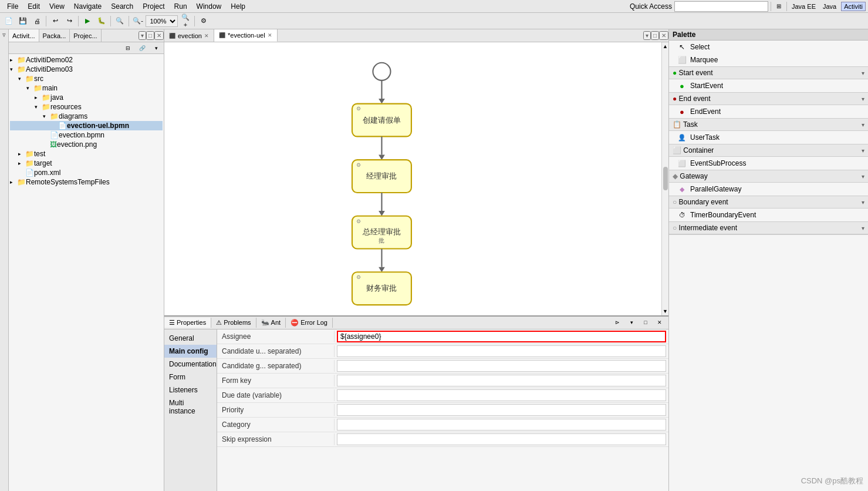 This screenshot has height=491, width=868. I want to click on tab-close-evection-uel: ✕, so click(270, 35).